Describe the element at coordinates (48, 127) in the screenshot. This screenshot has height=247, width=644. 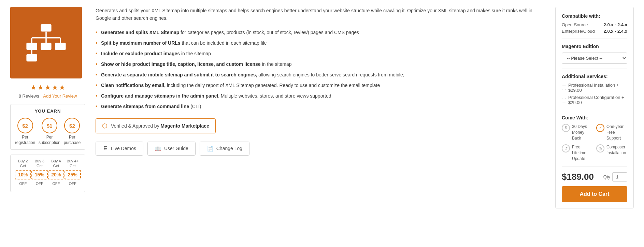
I see `earn-box: YOU EARN $2 Perregistration $1 Persubscr…` at that location.